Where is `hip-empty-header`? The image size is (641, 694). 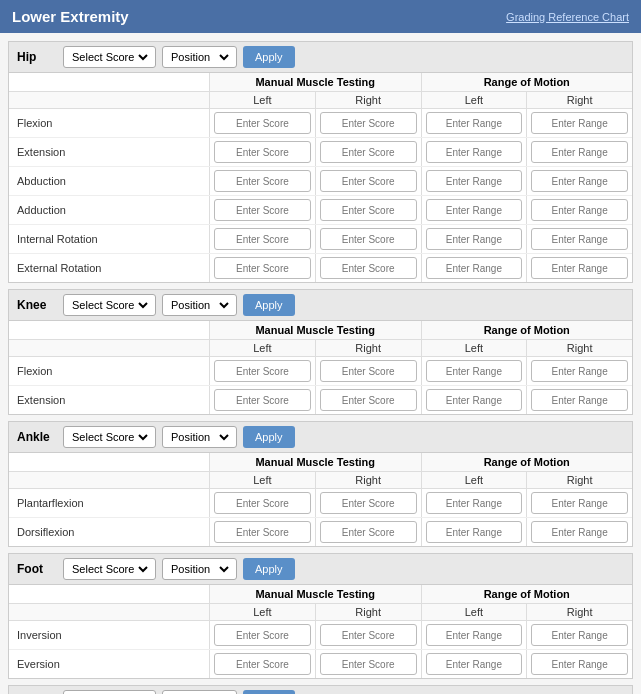 hip-empty-header is located at coordinates (109, 82).